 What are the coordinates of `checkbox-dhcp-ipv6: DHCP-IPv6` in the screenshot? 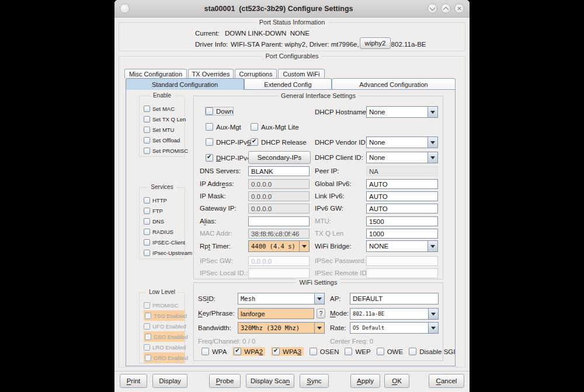 It's located at (228, 142).